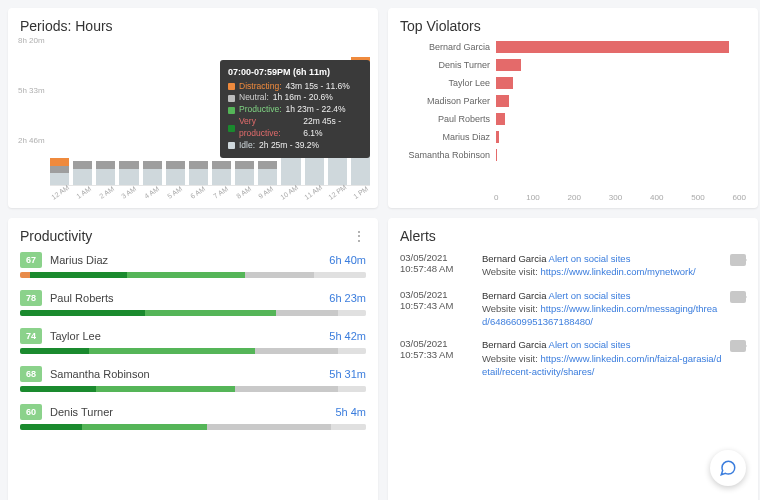  What do you see at coordinates (436, 358) in the screenshot?
I see `alert-timestamp: 03/05/202110:57:33 AM` at bounding box center [436, 358].